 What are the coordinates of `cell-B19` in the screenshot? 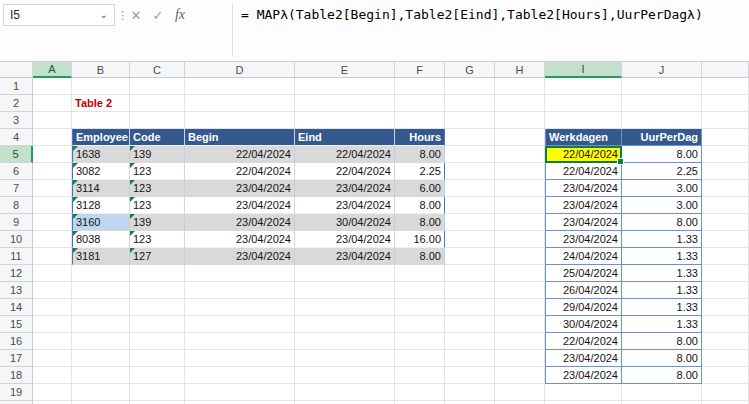 It's located at (101, 392).